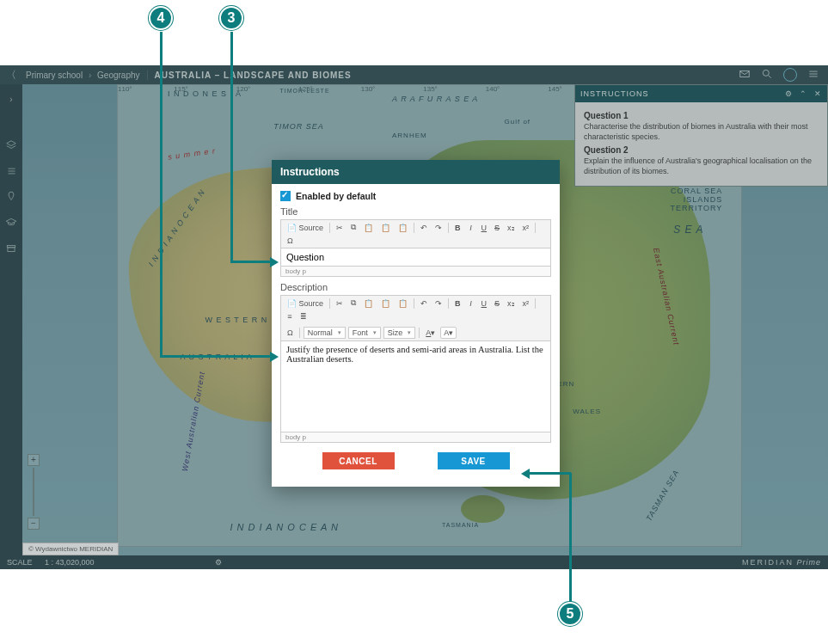  What do you see at coordinates (416, 387) in the screenshot?
I see `description-input: Justify the presence of deserts and semi…` at bounding box center [416, 387].